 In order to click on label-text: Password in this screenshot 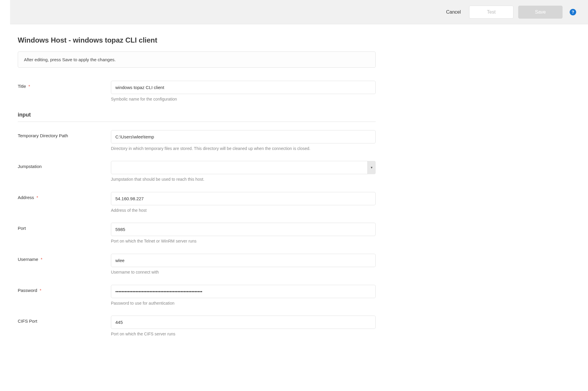, I will do `click(28, 290)`.